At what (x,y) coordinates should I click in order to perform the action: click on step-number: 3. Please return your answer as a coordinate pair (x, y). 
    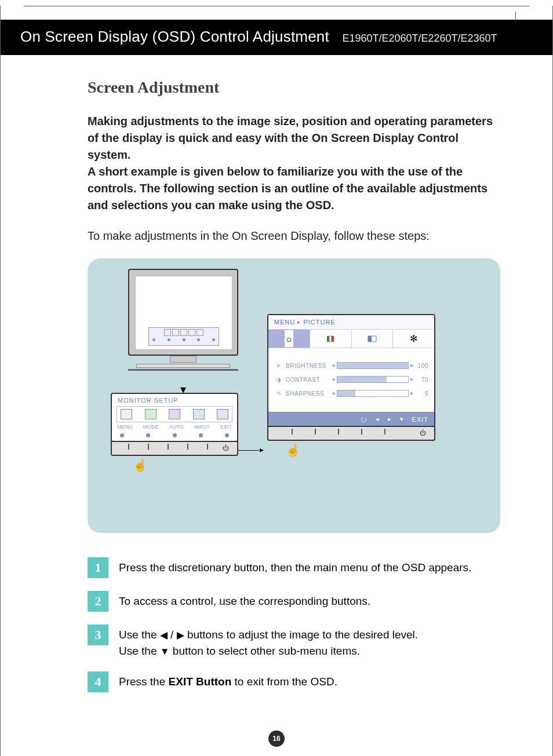
    Looking at the image, I should click on (98, 635).